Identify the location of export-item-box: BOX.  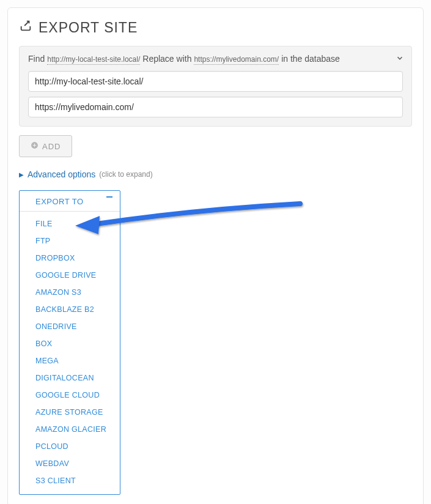
(70, 344).